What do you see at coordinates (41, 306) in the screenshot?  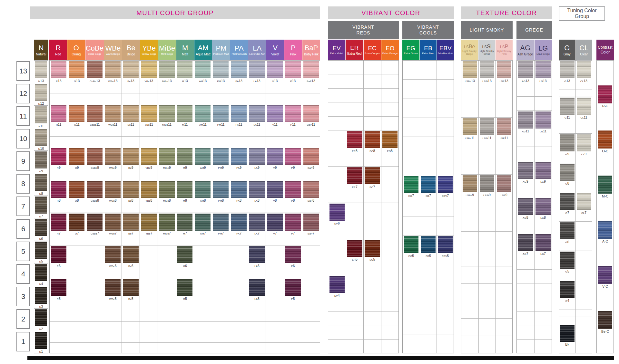 I see `swatch-label-N3: N3` at bounding box center [41, 306].